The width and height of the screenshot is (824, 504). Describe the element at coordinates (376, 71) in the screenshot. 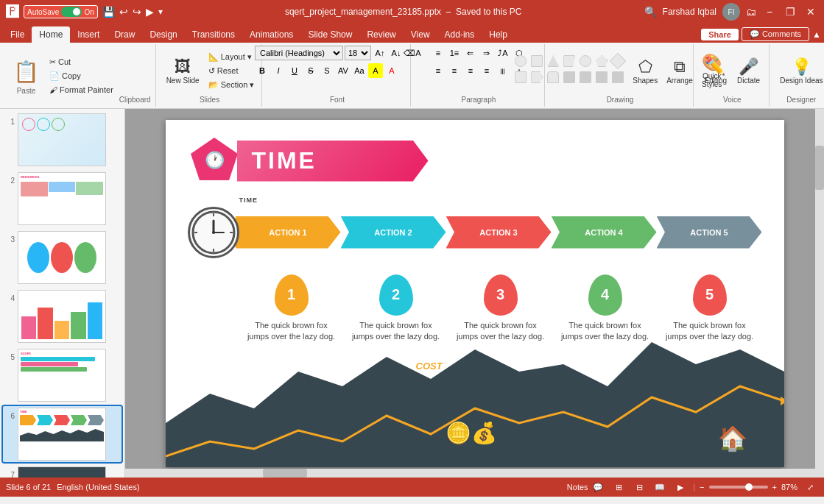

I see `highlight-button: A` at that location.